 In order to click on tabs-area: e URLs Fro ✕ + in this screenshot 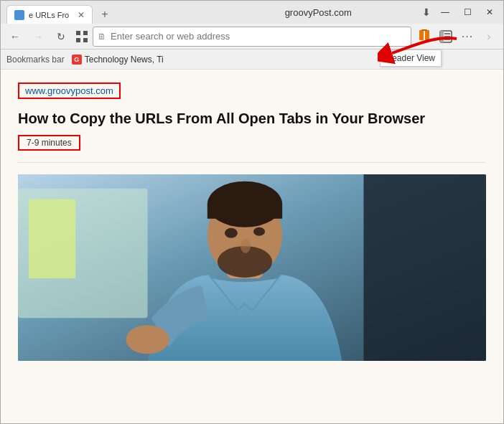, I will do `click(111, 12)`.